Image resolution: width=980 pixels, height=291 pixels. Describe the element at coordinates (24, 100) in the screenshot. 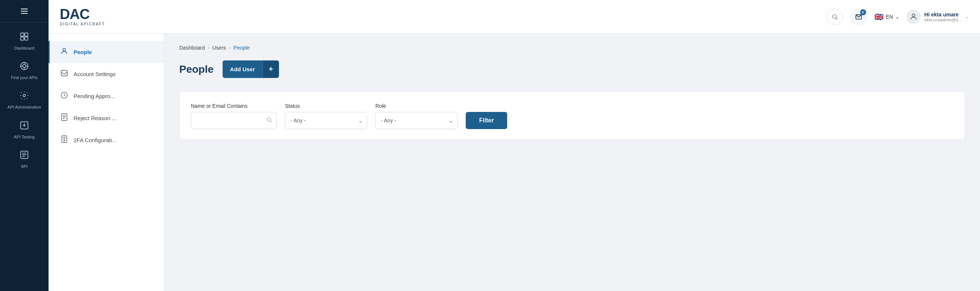

I see `sidebar-item-api-admin: API Administration` at that location.